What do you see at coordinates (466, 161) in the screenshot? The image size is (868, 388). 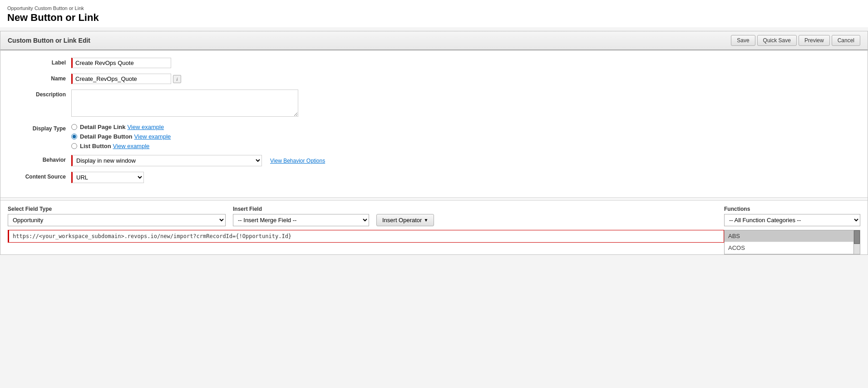 I see `behavior-wrap: Display in new window Execute JavaScript…` at bounding box center [466, 161].